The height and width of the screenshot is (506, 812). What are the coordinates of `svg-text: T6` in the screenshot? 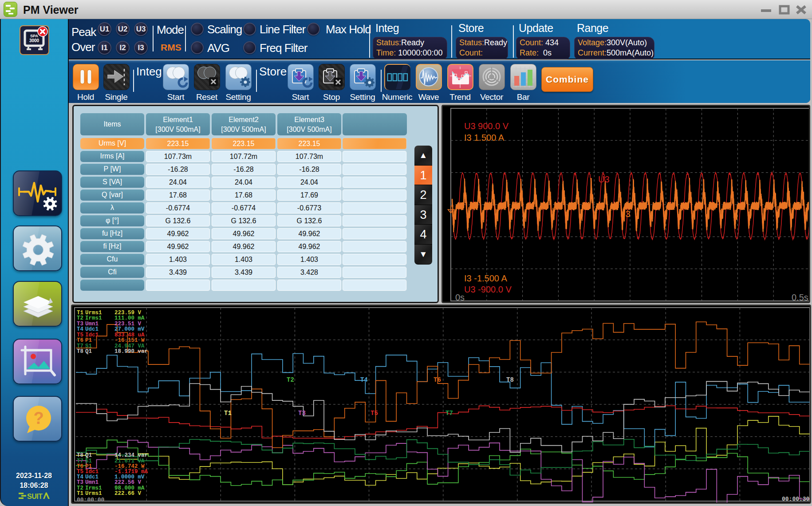 It's located at (438, 380).